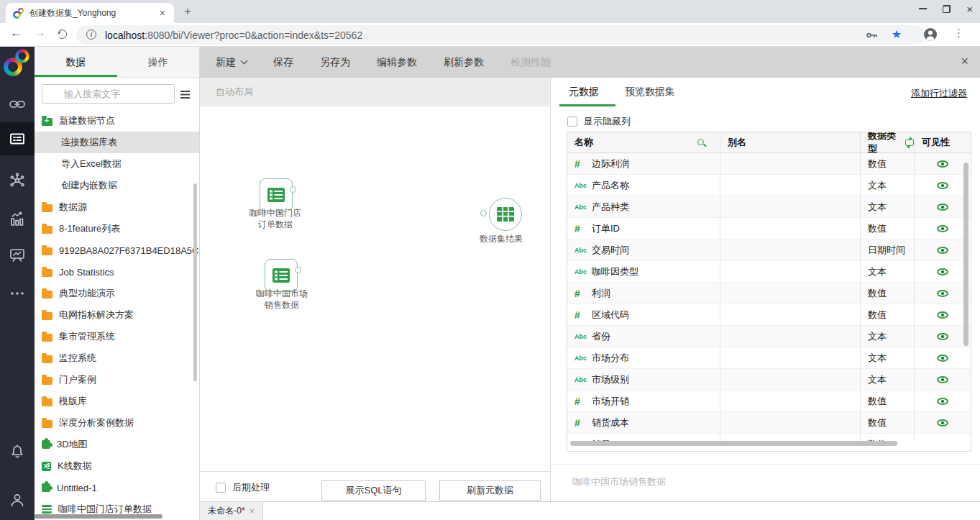 The width and height of the screenshot is (980, 520). Describe the element at coordinates (500, 35) in the screenshot. I see `omnibox: i localhost:8080/bi/Viewer?proc=0&action…` at that location.